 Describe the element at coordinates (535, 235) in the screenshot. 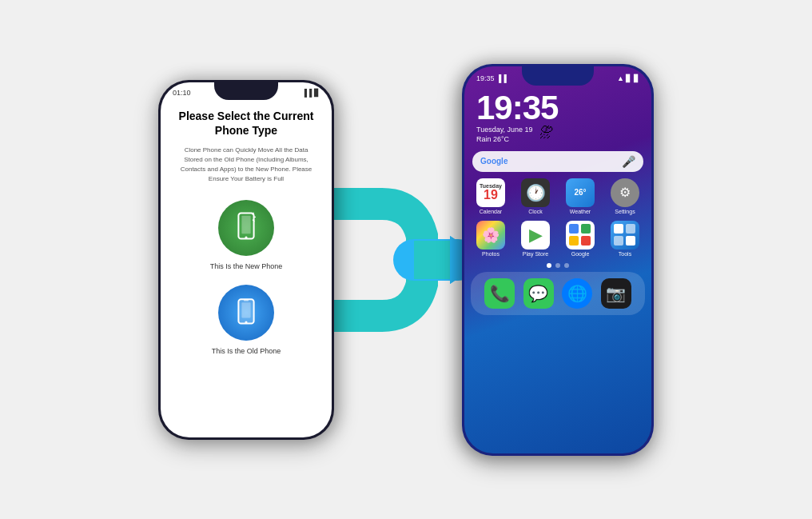

I see `playstore-icon: ▶` at that location.